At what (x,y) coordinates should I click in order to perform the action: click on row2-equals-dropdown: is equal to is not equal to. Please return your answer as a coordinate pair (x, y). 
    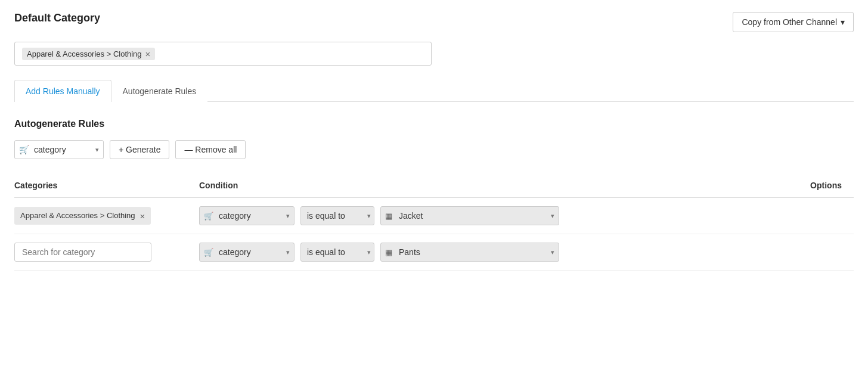
    Looking at the image, I should click on (337, 252).